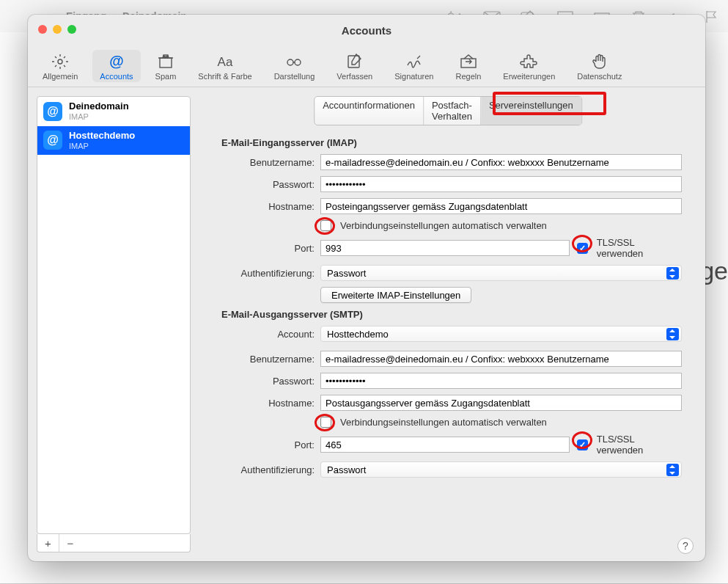  What do you see at coordinates (225, 62) in the screenshot?
I see `fonts-icon: Aa` at bounding box center [225, 62].